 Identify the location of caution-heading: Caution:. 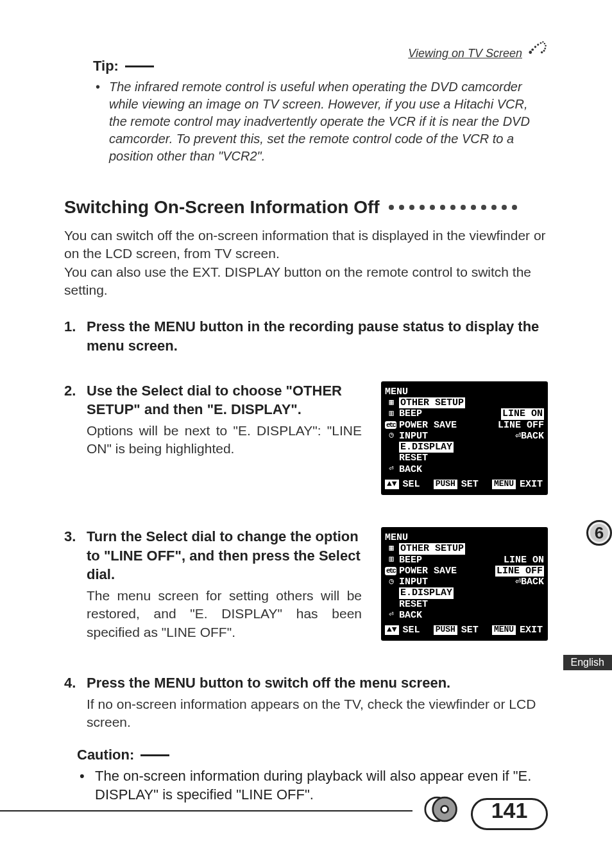
(312, 755).